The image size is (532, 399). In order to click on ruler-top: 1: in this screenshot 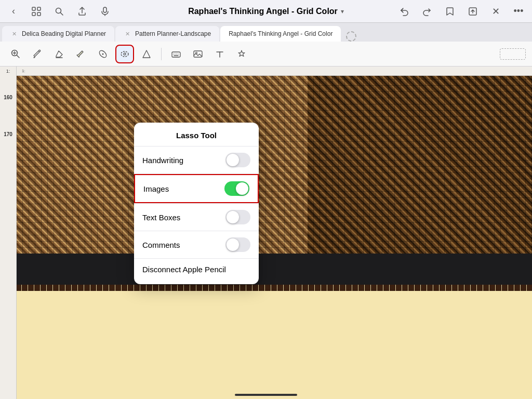, I will do `click(274, 71)`.